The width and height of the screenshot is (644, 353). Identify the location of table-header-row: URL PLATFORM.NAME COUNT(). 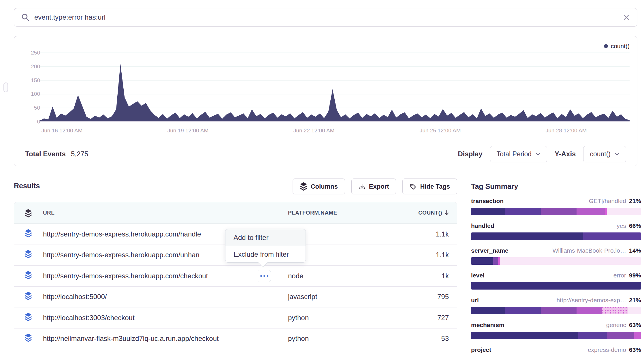
(236, 213).